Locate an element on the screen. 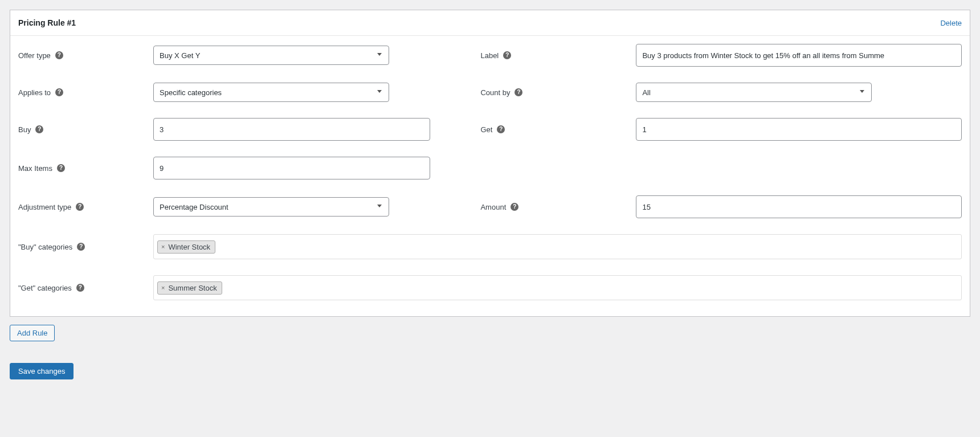 Image resolution: width=980 pixels, height=437 pixels. buy-label-cell: Buy ? is located at coordinates (85, 130).